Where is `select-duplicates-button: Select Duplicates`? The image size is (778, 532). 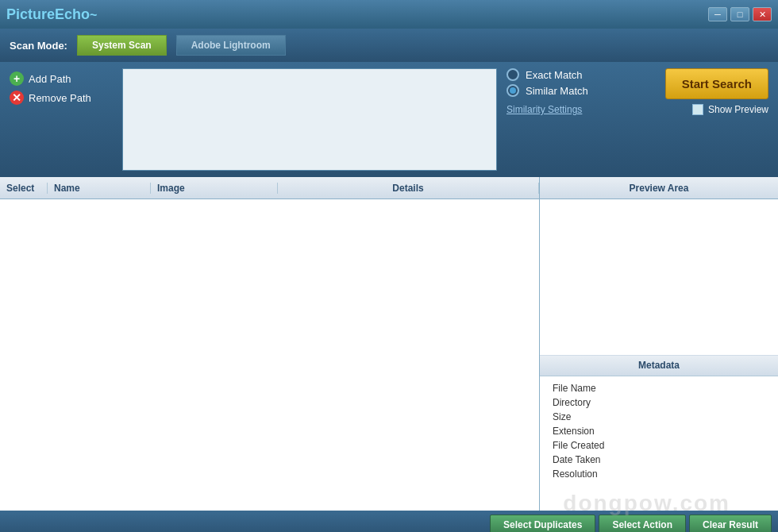
select-duplicates-button: Select Duplicates is located at coordinates (543, 523).